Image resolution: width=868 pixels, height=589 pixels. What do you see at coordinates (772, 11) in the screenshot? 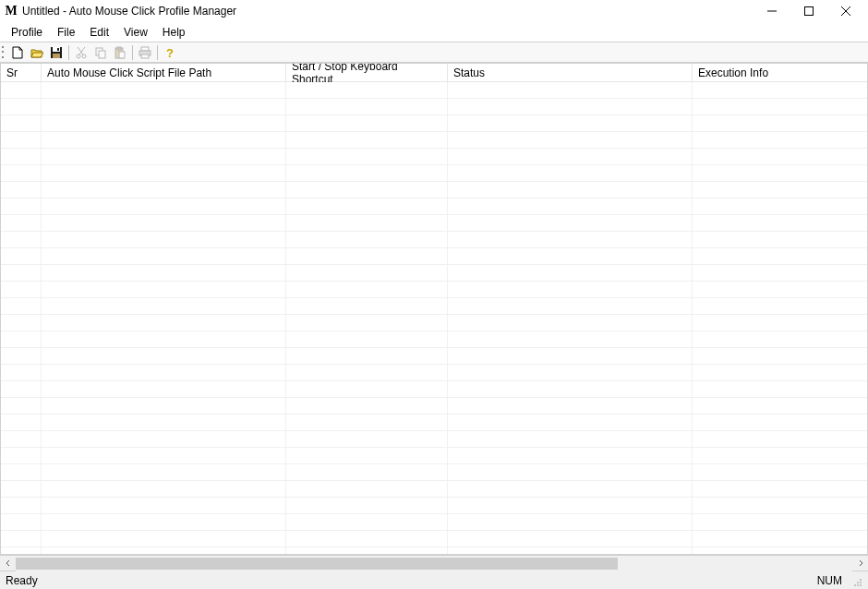
I see `minimize-button` at bounding box center [772, 11].